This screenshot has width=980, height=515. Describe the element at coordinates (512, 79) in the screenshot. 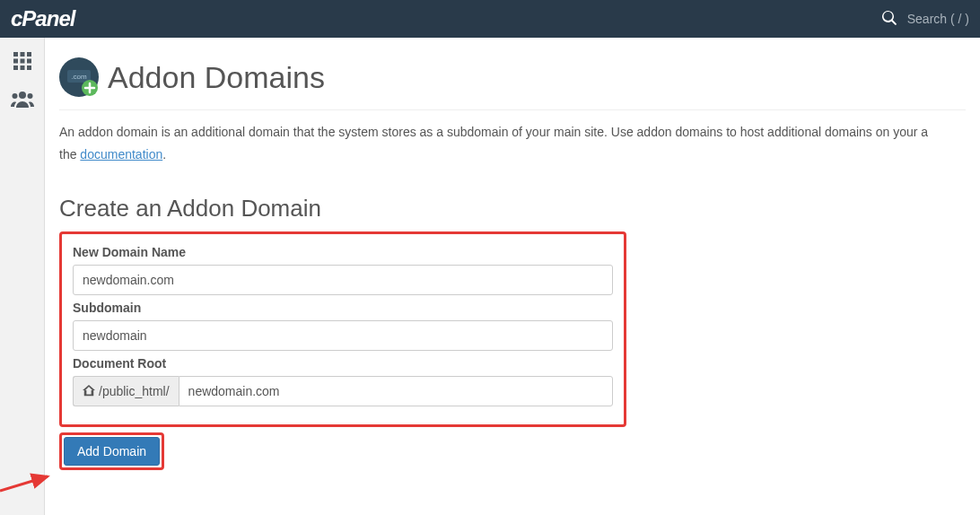

I see `page-header: .com Addon Domains` at that location.